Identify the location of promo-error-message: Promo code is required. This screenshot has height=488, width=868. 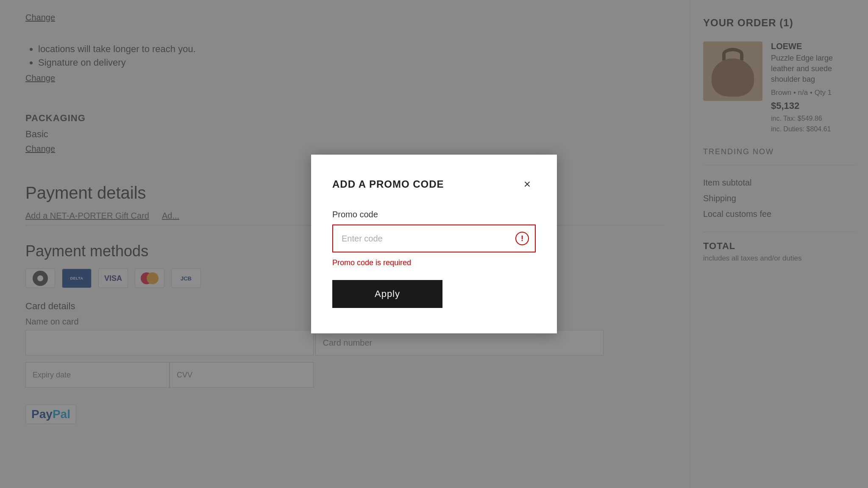
(434, 263).